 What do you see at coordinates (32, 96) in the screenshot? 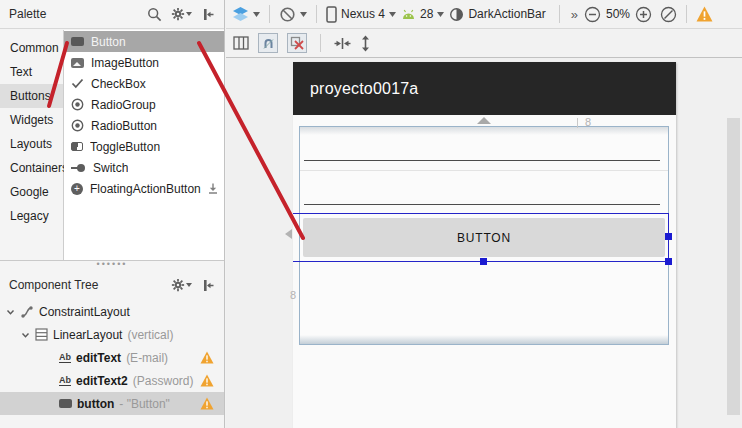
I see `palette-category-buttons: Buttons` at bounding box center [32, 96].